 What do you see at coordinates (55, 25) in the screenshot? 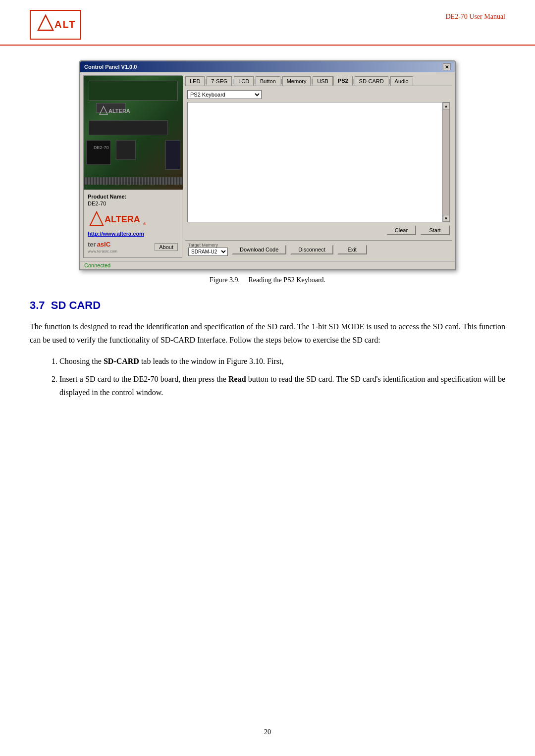
I see `altera-logo: ALTERA` at bounding box center [55, 25].